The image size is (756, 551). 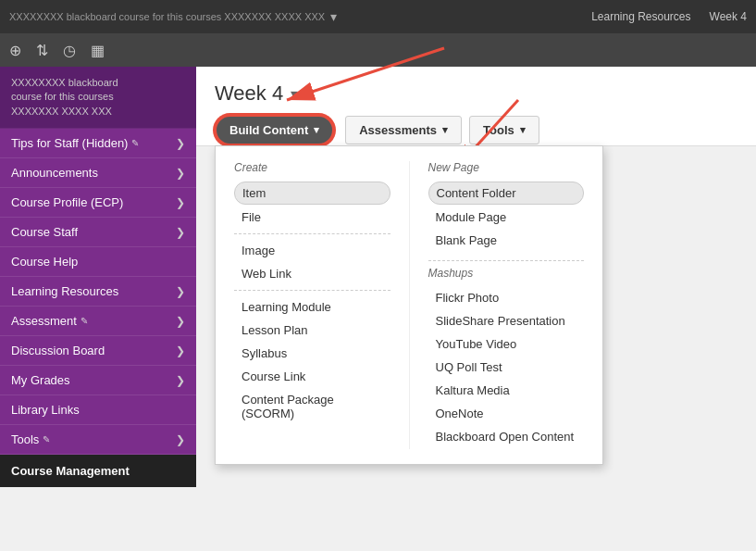 What do you see at coordinates (313, 193) in the screenshot?
I see `item-option: Item` at bounding box center [313, 193].